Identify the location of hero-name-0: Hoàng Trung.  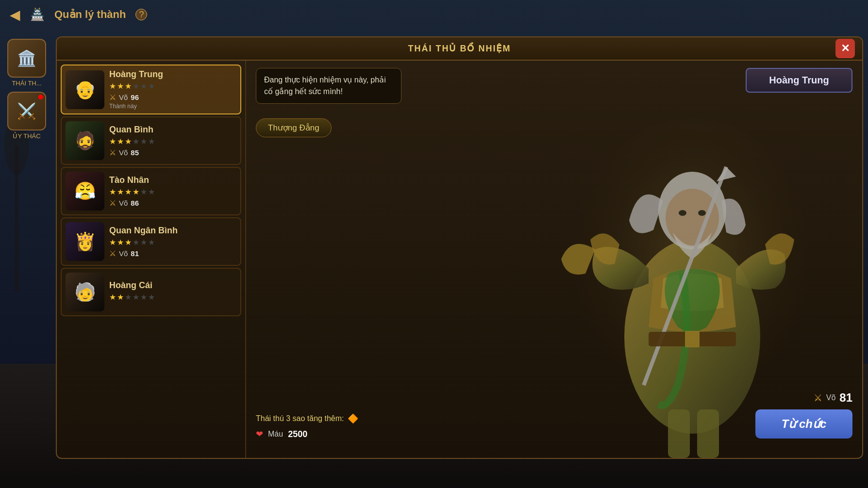
(173, 75).